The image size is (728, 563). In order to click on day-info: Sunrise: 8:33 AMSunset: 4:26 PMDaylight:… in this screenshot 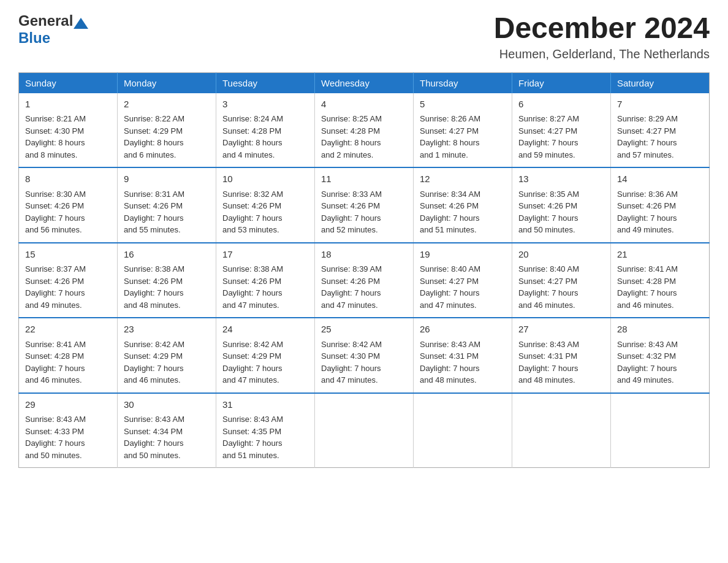, I will do `click(352, 212)`.